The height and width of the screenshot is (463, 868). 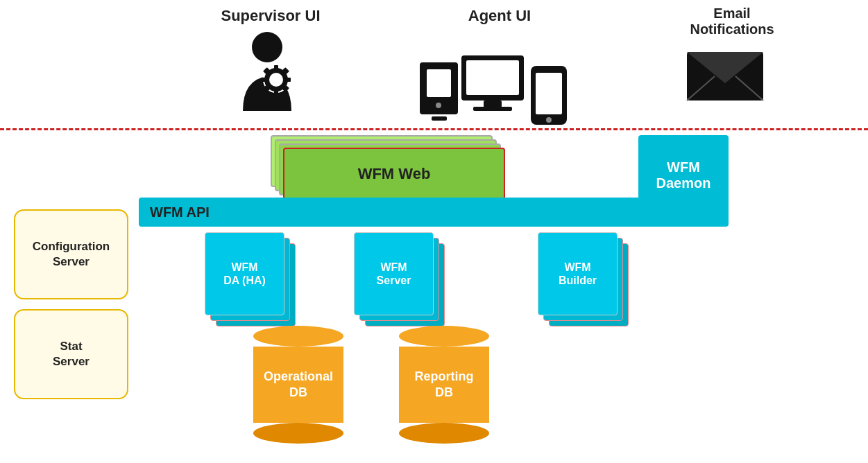 What do you see at coordinates (496, 85) in the screenshot?
I see `agent-ui-icon` at bounding box center [496, 85].